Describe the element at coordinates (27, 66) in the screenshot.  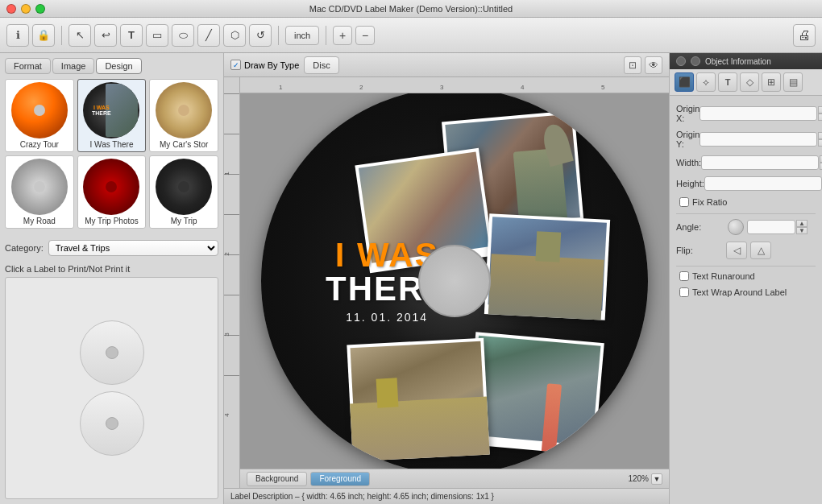
I see `tab-format: Format` at that location.